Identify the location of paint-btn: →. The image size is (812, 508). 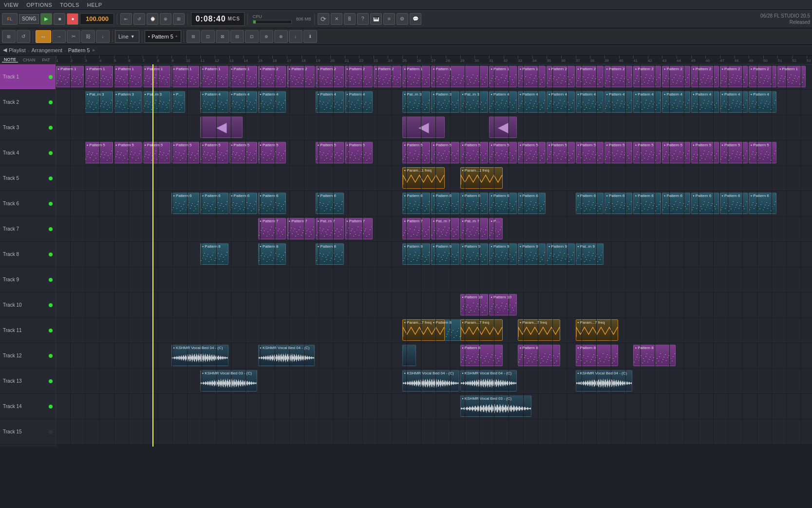
(59, 37).